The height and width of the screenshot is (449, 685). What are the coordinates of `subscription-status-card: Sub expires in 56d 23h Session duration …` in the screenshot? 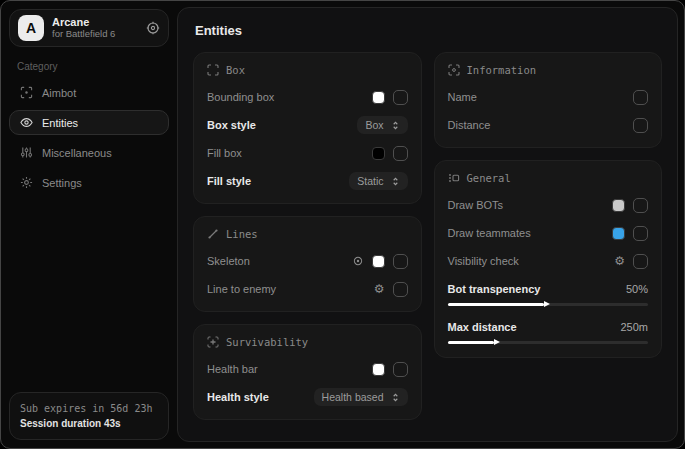 It's located at (89, 416).